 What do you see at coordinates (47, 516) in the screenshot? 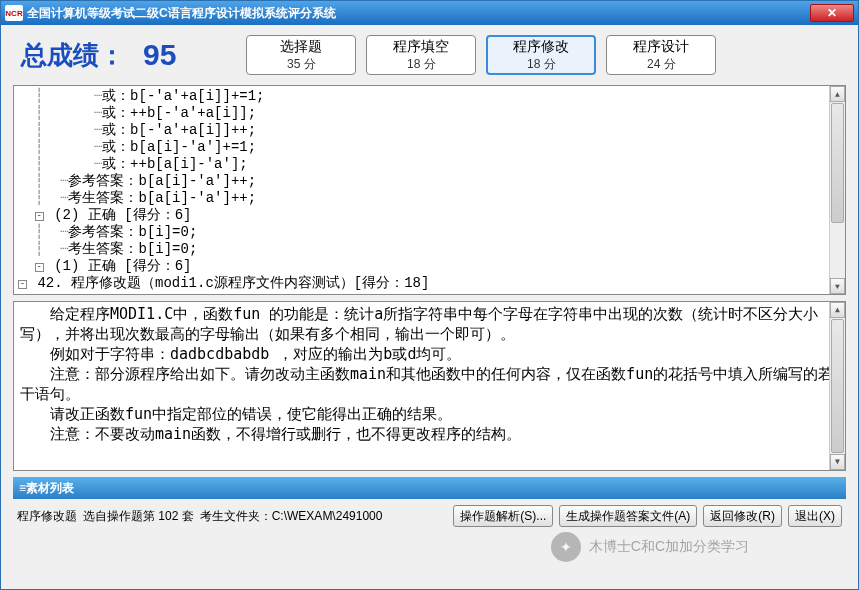
I see `status-category: 程序修改题` at bounding box center [47, 516].